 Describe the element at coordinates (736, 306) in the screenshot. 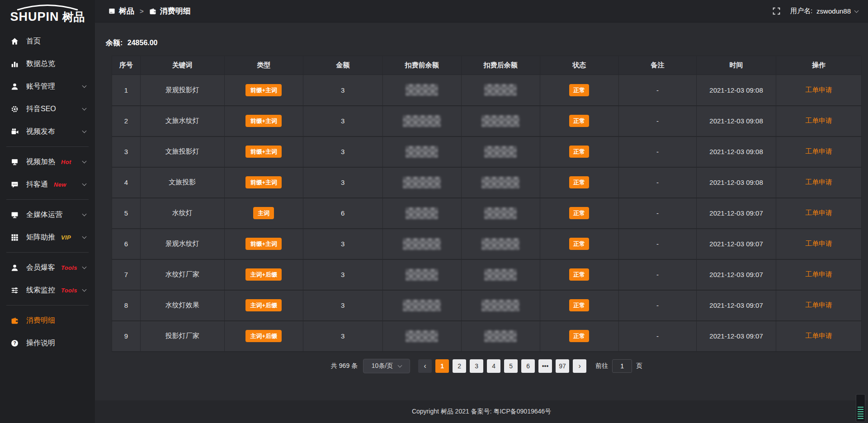

I see `cell-time: 2021-12-03 09:07` at that location.